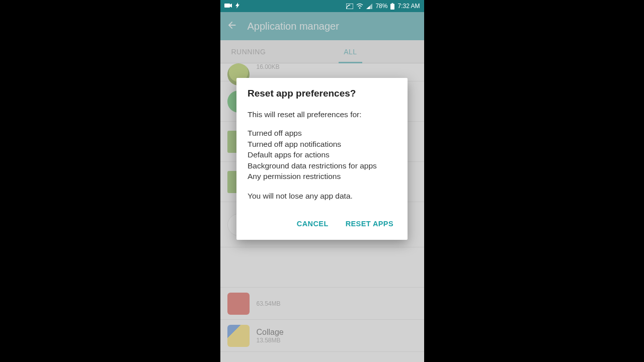  Describe the element at coordinates (322, 115) in the screenshot. I see `dialog-intro: This will reset all preferences for:` at that location.